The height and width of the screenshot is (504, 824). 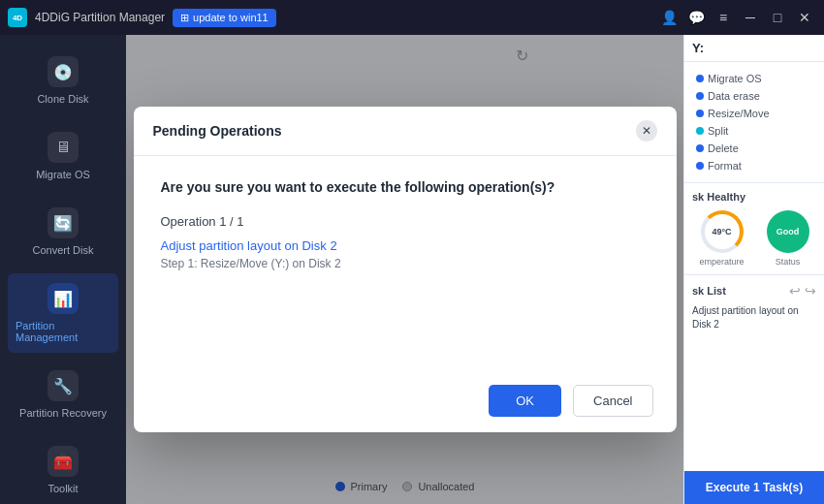 What do you see at coordinates (754, 291) in the screenshot?
I see `task-list-header: sk List ↩ ↪` at bounding box center [754, 291].